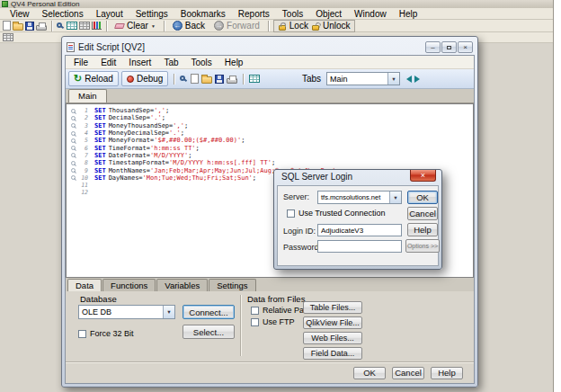  What do you see at coordinates (419, 79) in the screenshot?
I see `move-tab-right-icon` at bounding box center [419, 79].